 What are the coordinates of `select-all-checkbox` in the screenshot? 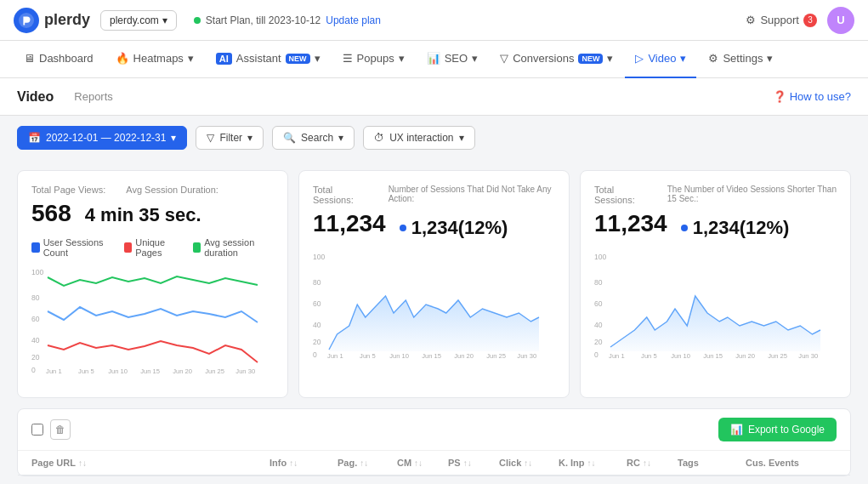 It's located at (37, 430).